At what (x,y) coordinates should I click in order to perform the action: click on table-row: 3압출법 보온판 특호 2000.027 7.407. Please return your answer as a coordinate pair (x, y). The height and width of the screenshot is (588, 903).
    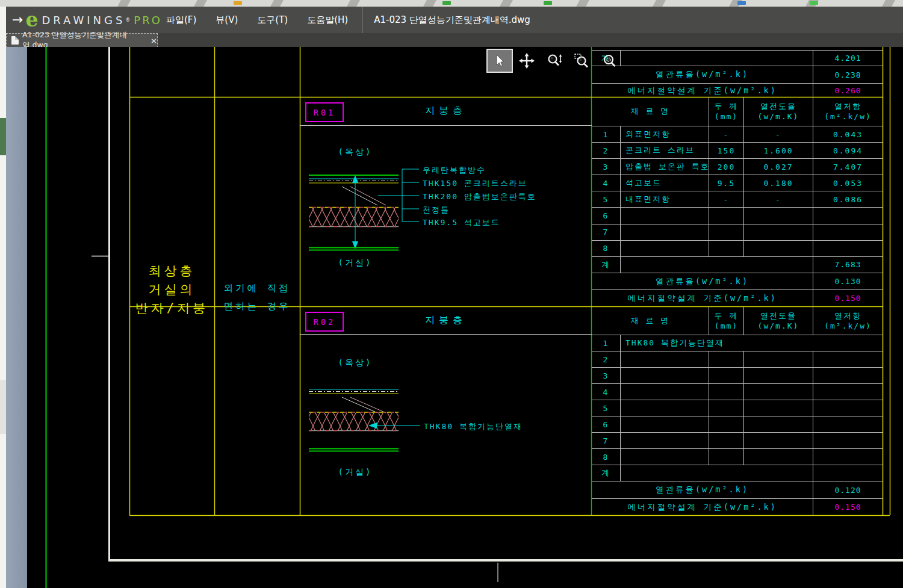
    Looking at the image, I should click on (737, 166).